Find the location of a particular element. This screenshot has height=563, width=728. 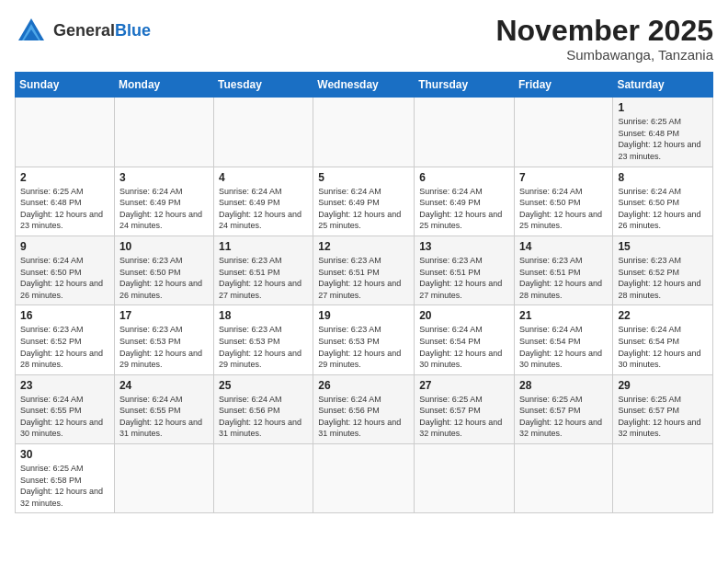

calendar-cell: 6Sunrise: 6:24 AM Sunset: 6:49 PM Daylig… is located at coordinates (465, 201).